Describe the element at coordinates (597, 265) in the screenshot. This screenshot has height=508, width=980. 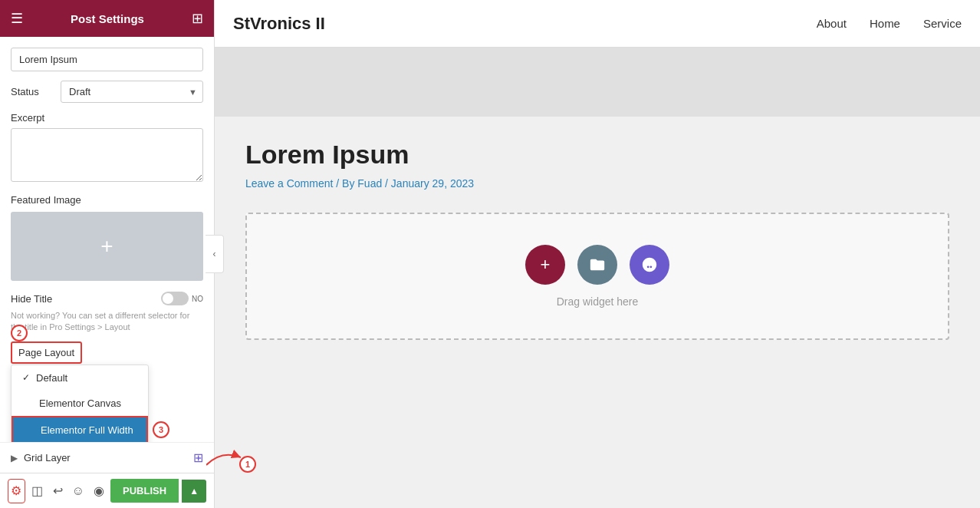
I see `widget-icons-row: +` at that location.